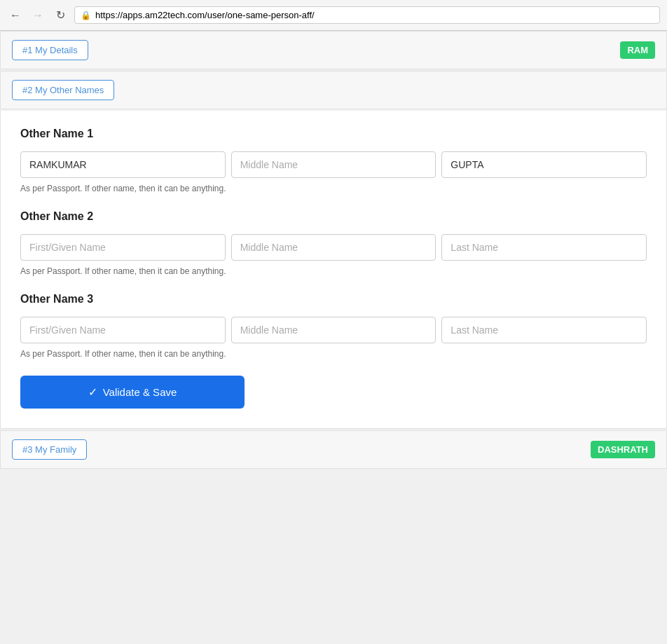 Image resolution: width=667 pixels, height=644 pixels. What do you see at coordinates (334, 247) in the screenshot?
I see `other-name-2-row` at bounding box center [334, 247].